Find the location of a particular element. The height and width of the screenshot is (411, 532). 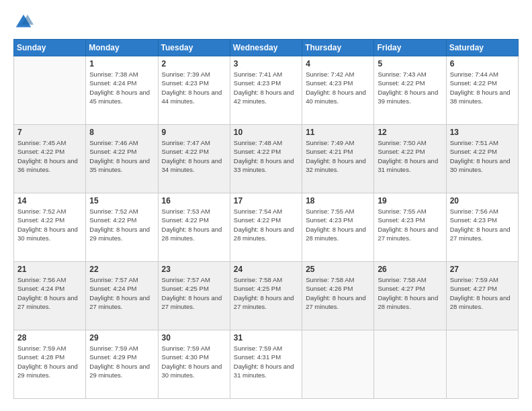

calendar-cell: 21Sunrise: 7:56 AMSunset: 4:24 PMDayligh… is located at coordinates (50, 296).